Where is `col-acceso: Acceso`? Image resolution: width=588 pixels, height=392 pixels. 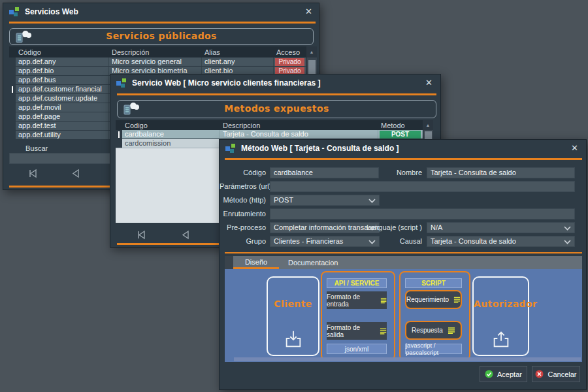
col-acceso: Acceso is located at coordinates (290, 52).